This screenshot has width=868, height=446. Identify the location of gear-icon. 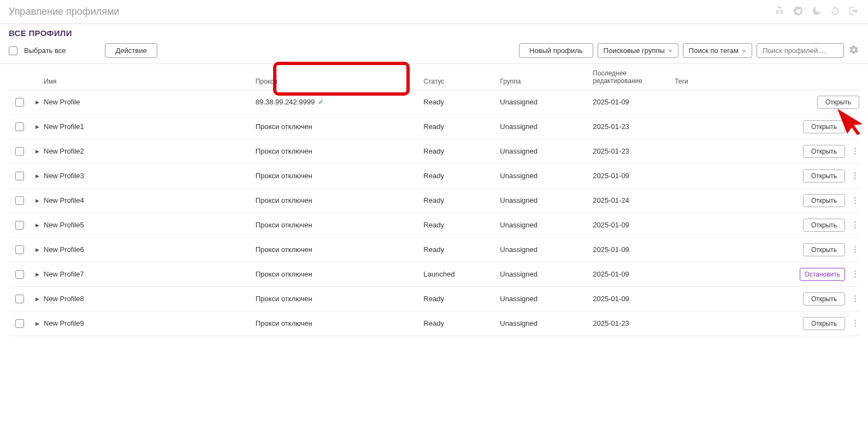
(854, 50).